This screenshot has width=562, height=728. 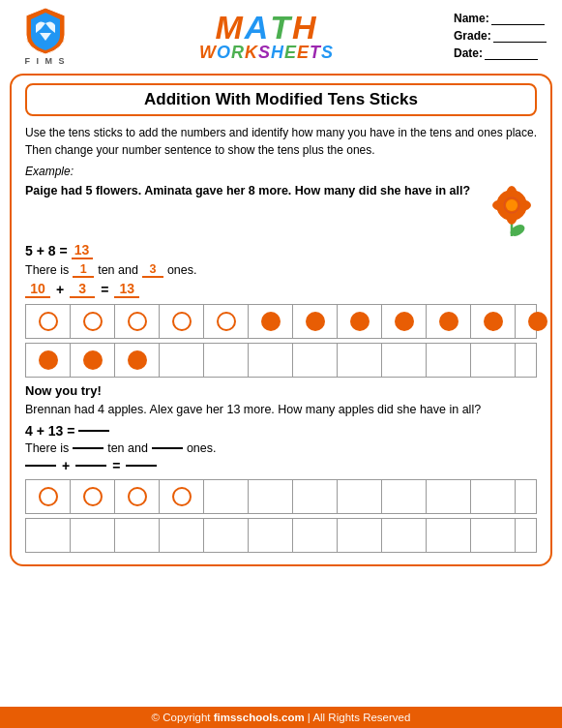 I want to click on name-label: Name:, so click(x=472, y=18).